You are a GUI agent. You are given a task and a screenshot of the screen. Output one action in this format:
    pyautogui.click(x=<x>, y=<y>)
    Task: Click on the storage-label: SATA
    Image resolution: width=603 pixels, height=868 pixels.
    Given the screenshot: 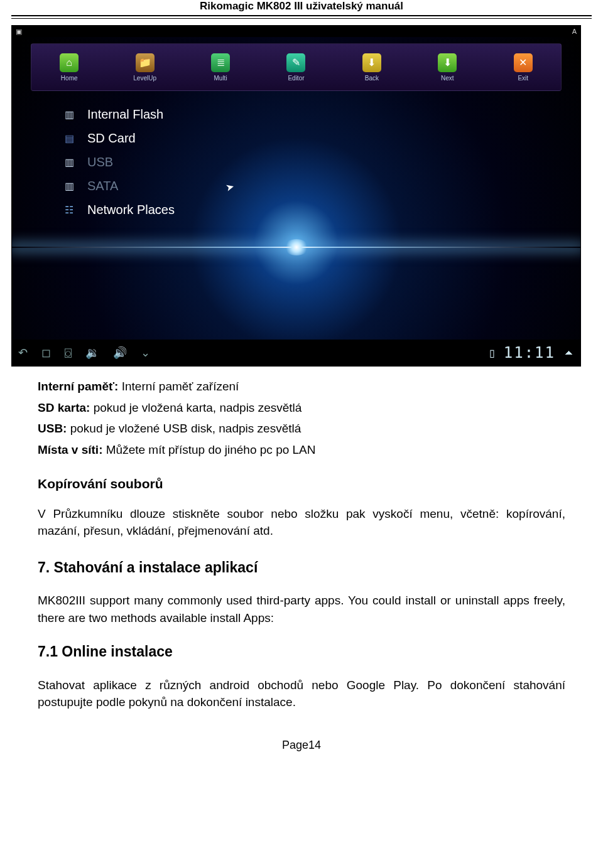 What is the action you would take?
    pyautogui.click(x=103, y=186)
    